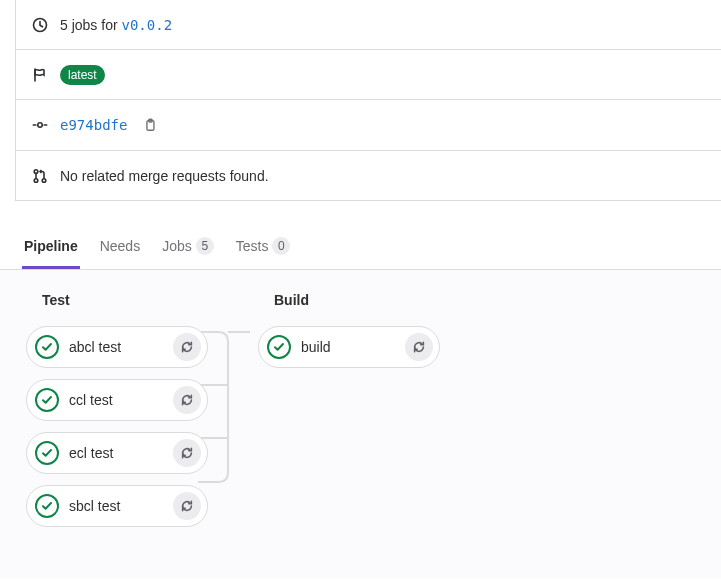 The image size is (721, 581). Describe the element at coordinates (117, 347) in the screenshot. I see `job-abcl-test: abcl test` at that location.